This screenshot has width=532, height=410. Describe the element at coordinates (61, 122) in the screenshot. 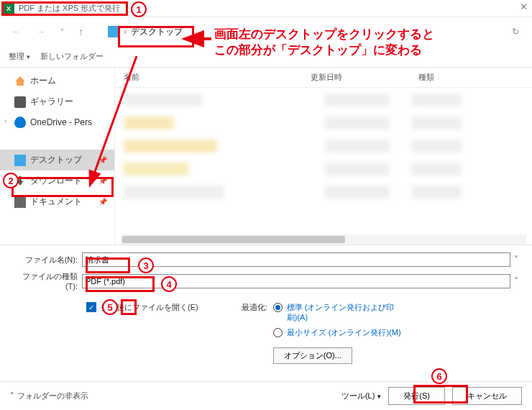

I see `sidebar-item-label: OneDrive - Pers` at that location.